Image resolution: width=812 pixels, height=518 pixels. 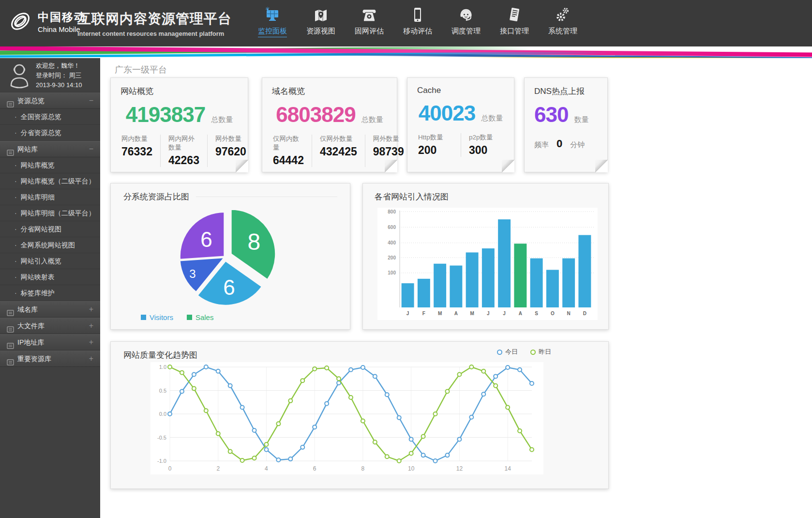 I want to click on svg-text: 10, so click(x=411, y=469).